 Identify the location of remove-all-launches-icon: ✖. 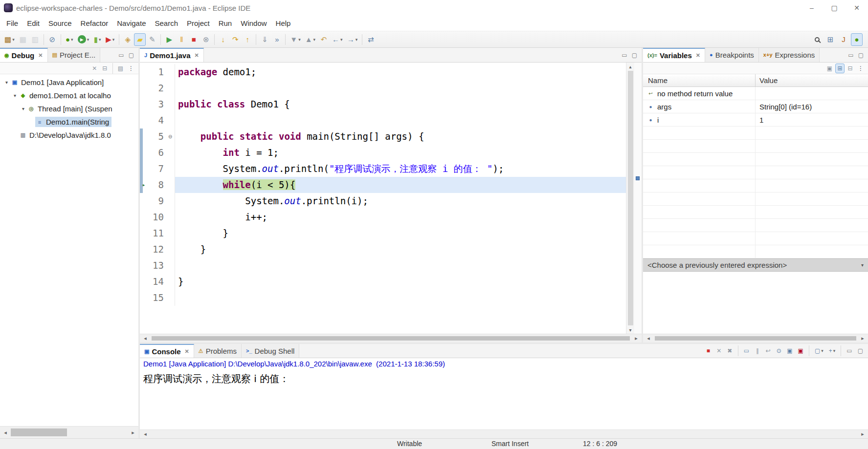
(730, 351).